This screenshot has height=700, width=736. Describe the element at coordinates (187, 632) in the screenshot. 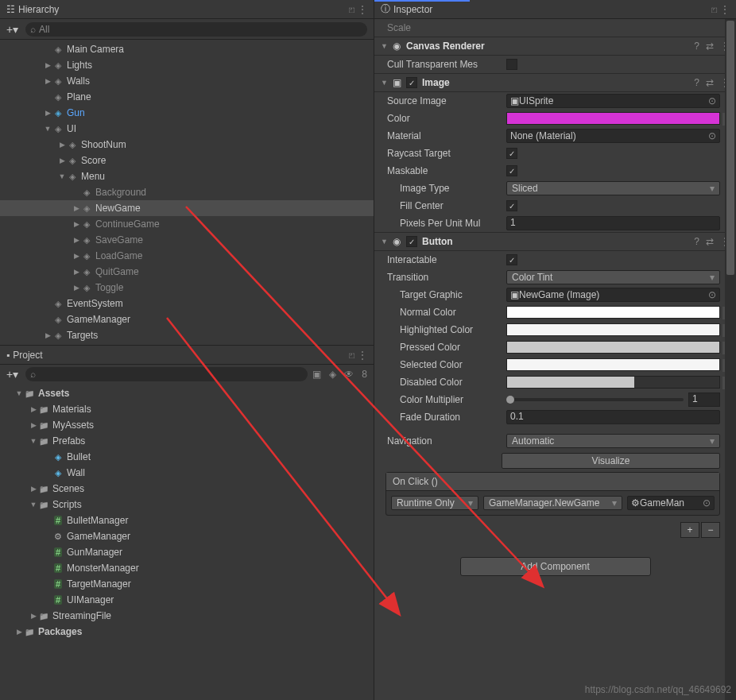

I see `tree-item: ▶Packages` at that location.